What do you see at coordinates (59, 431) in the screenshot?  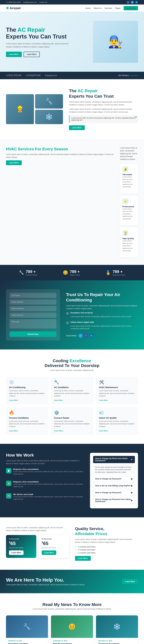 I see `cooling-link-4: Learn More` at bounding box center [59, 431].